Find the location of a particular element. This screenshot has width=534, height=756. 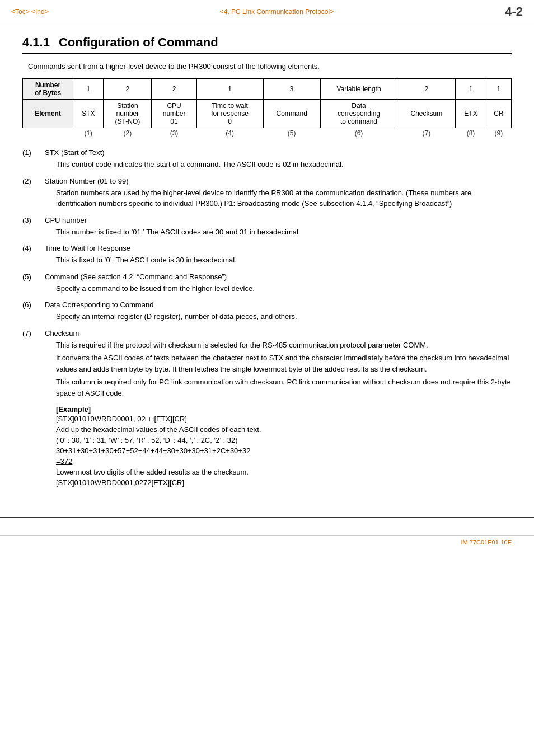

command-table: Numberof Bytes 1 2 2 1 3 Variable length… is located at coordinates (267, 109).